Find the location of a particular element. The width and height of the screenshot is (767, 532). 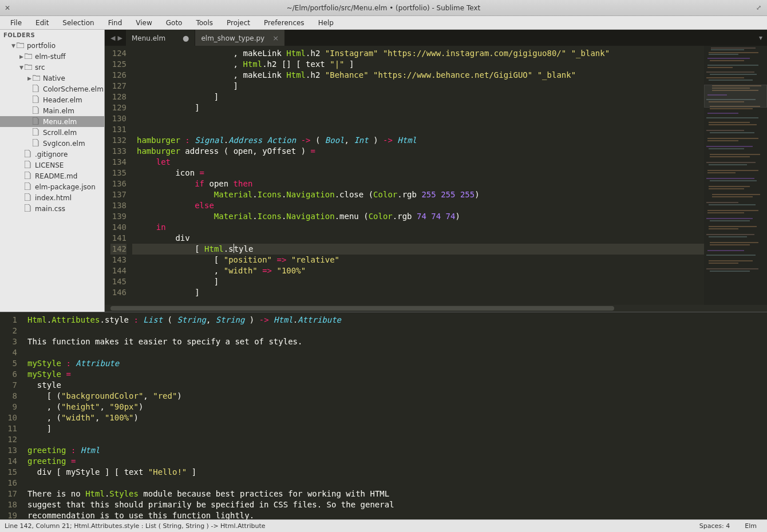

code-line: style is located at coordinates (397, 386).